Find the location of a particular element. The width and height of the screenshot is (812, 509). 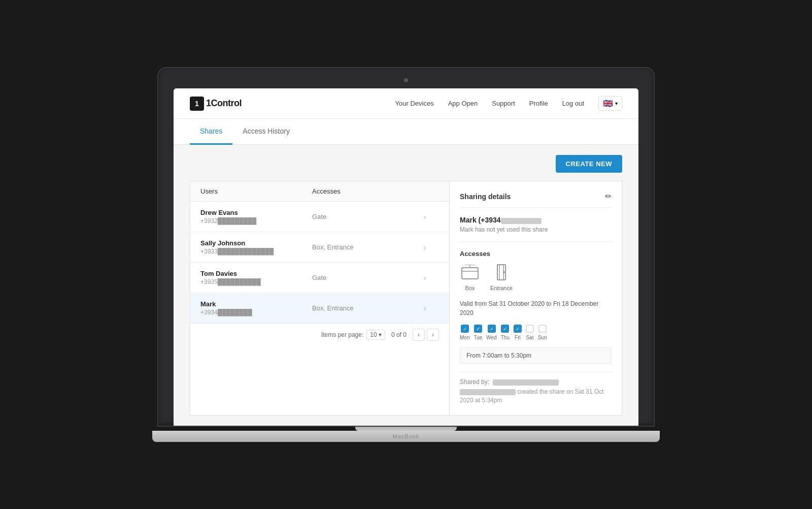

user-phone: +3934████████ is located at coordinates (256, 312).